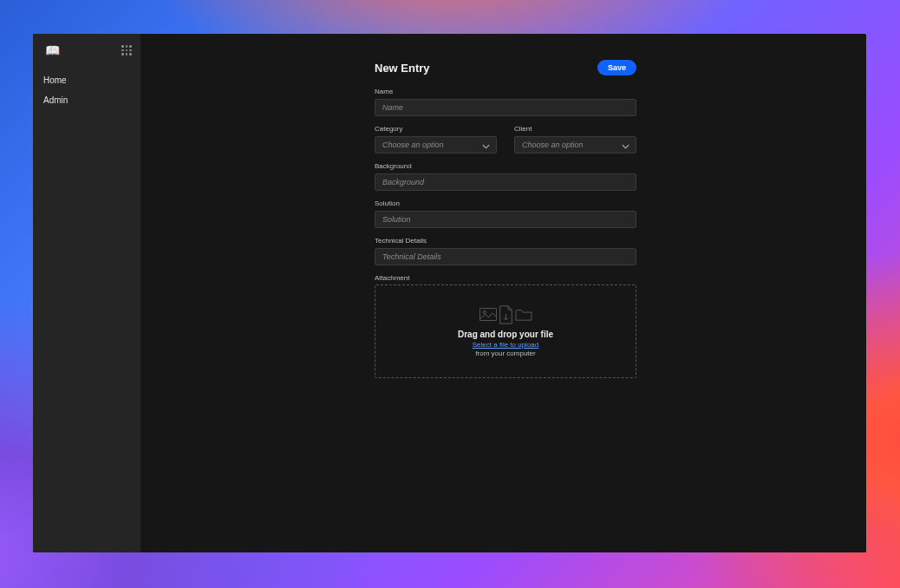 The height and width of the screenshot is (588, 900). What do you see at coordinates (505, 68) in the screenshot?
I see `form-header: New Entry Save` at bounding box center [505, 68].